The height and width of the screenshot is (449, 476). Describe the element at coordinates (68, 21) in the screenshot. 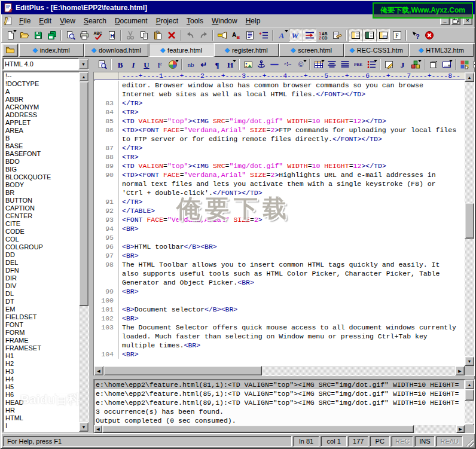

I see `menu-view: View` at that location.